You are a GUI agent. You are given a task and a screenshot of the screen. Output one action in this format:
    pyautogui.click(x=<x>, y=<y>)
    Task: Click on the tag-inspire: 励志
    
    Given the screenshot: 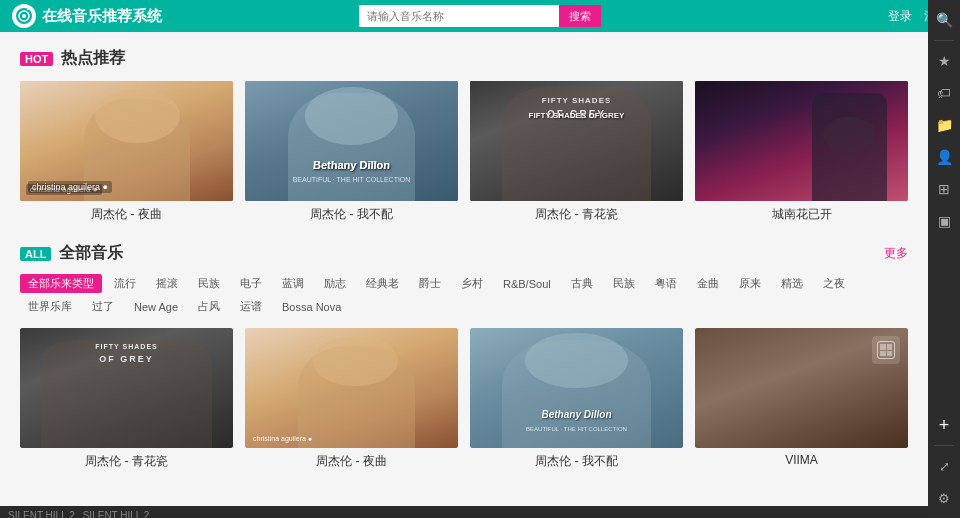 What is the action you would take?
    pyautogui.click(x=335, y=284)
    